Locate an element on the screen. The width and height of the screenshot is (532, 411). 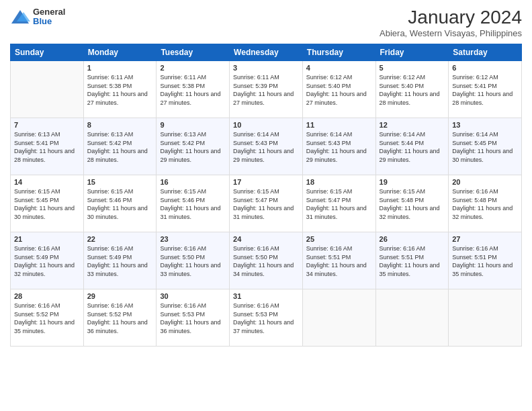
day-info: Sunrise: 6:16 AM Sunset: 5:49 PM Dayligh… is located at coordinates (120, 261).